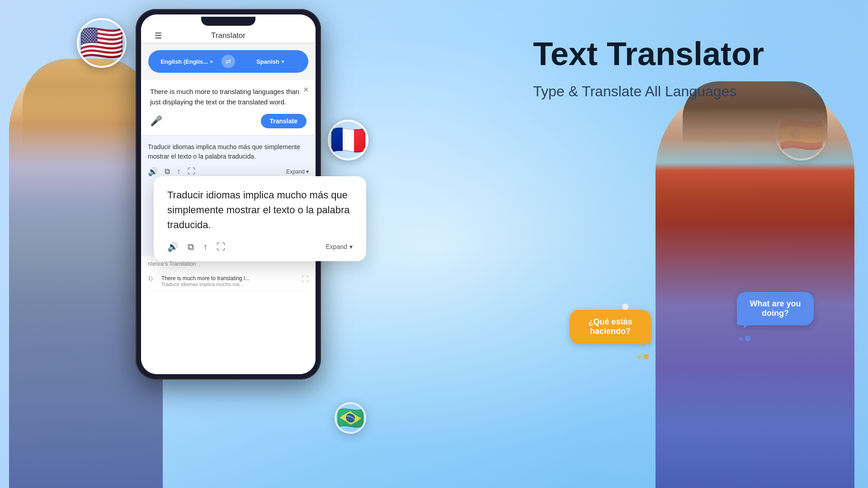 The width and height of the screenshot is (868, 488). Describe the element at coordinates (648, 91) in the screenshot. I see `main-subtitle: Type & Translate All Languages` at that location.